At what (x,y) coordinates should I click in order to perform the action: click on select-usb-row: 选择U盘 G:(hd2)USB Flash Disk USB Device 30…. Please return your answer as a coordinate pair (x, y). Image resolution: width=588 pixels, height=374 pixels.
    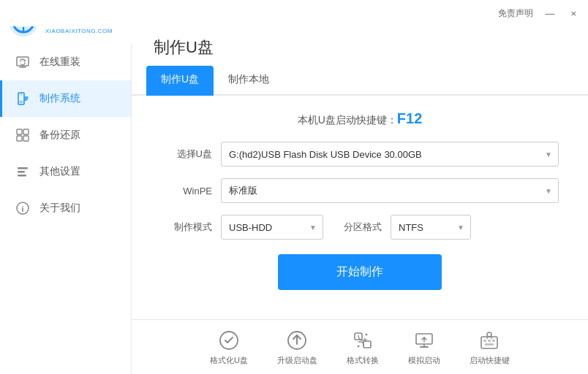
    Looking at the image, I should click on (360, 154).